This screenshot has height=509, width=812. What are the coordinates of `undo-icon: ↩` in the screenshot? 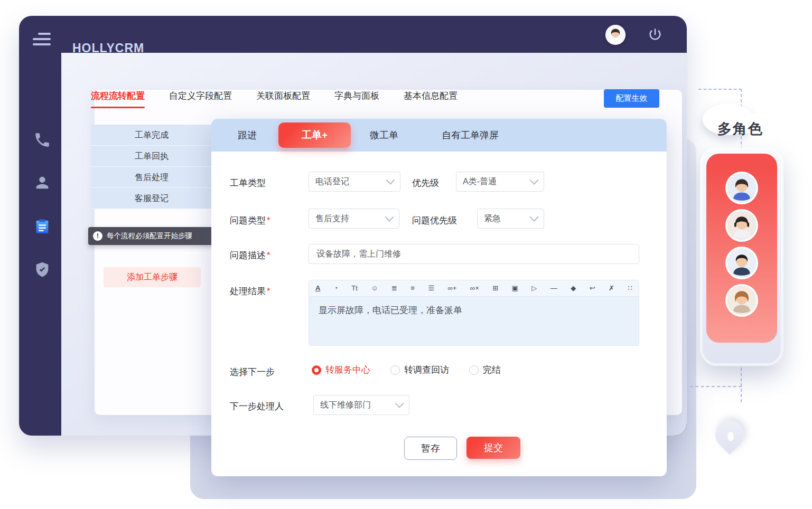 It's located at (593, 288).